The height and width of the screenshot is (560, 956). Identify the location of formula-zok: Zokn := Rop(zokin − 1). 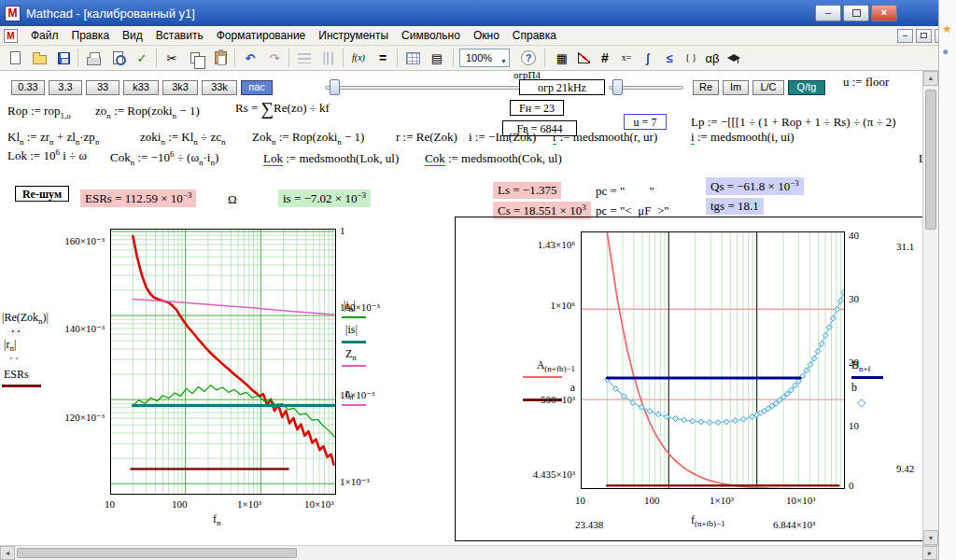
(308, 138).